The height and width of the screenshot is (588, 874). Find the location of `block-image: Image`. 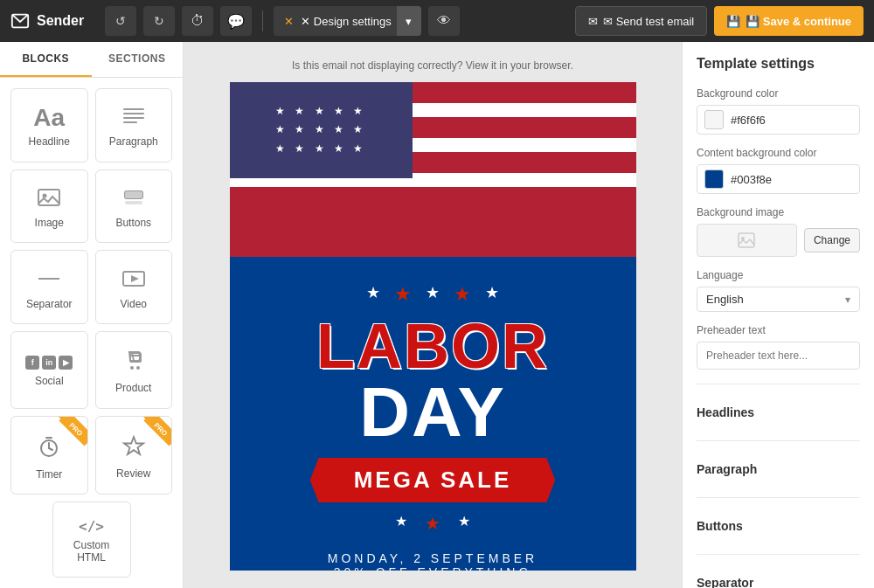

block-image: Image is located at coordinates (49, 206).